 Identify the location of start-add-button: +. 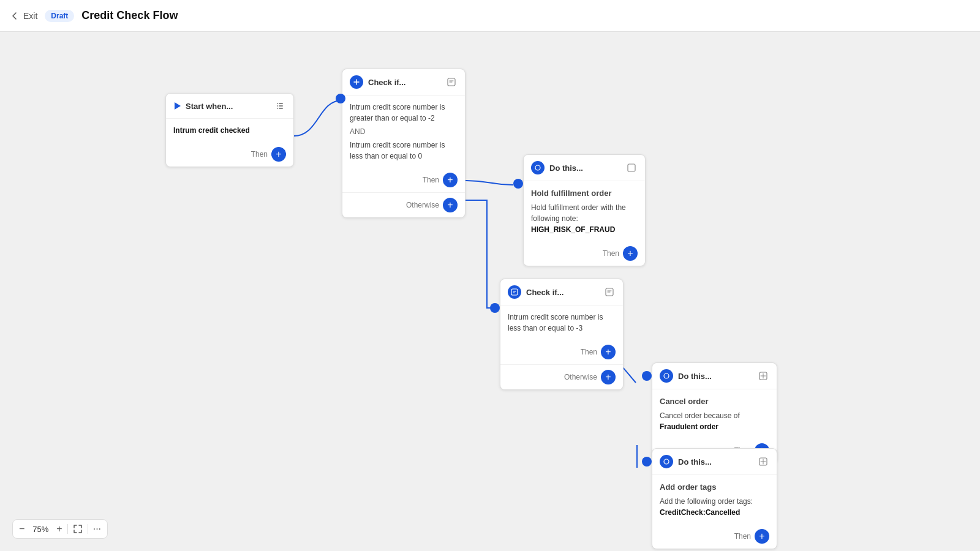
(279, 154).